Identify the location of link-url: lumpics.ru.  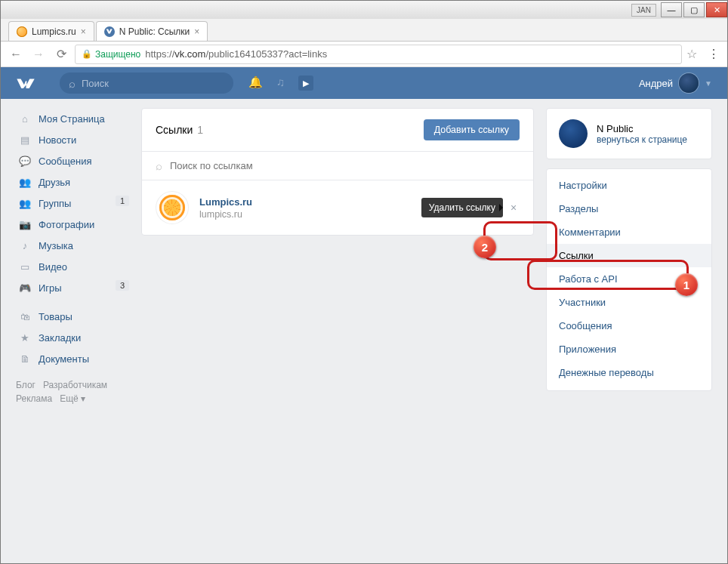
(226, 214).